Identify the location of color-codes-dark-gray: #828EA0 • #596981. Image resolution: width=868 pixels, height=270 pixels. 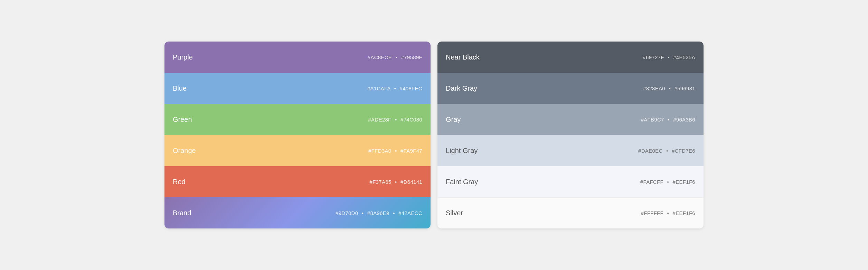
(669, 89).